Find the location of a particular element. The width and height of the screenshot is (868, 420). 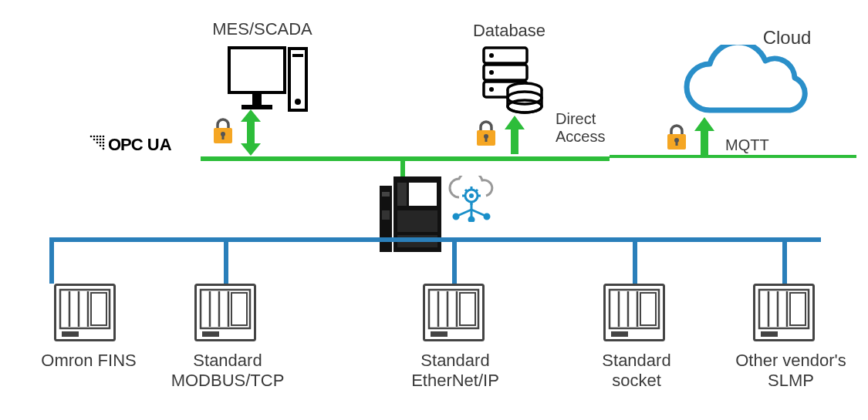

blue-bus is located at coordinates (435, 240).